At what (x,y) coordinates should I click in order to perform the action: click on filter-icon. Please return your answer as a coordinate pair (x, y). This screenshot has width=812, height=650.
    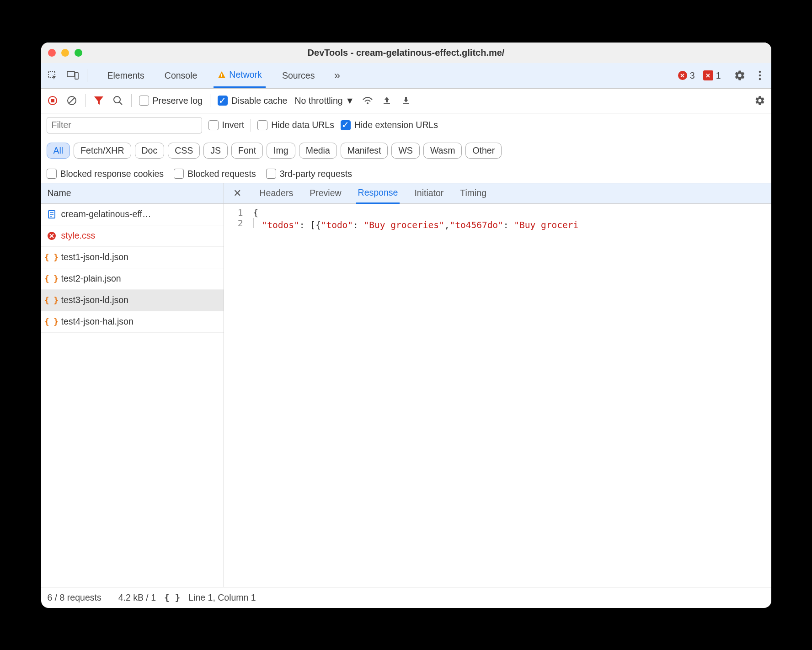
    Looking at the image, I should click on (99, 101).